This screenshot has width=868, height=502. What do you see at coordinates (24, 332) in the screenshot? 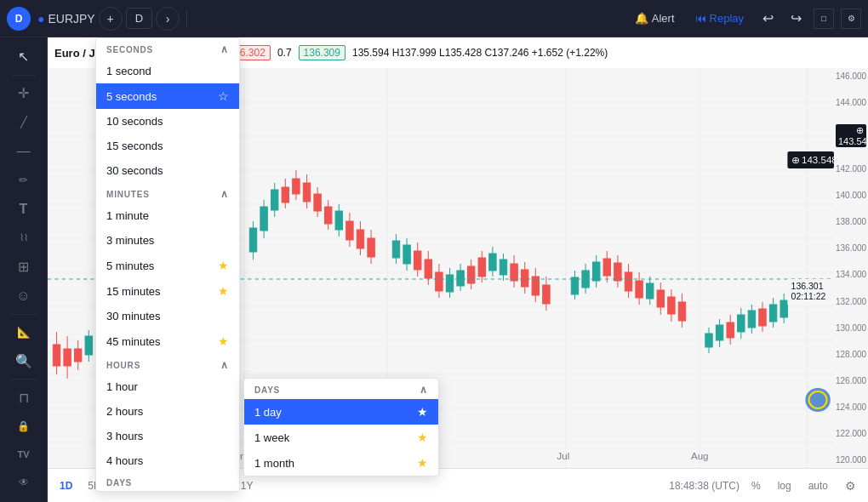
I see `ruler-icon: 📐` at bounding box center [24, 332].